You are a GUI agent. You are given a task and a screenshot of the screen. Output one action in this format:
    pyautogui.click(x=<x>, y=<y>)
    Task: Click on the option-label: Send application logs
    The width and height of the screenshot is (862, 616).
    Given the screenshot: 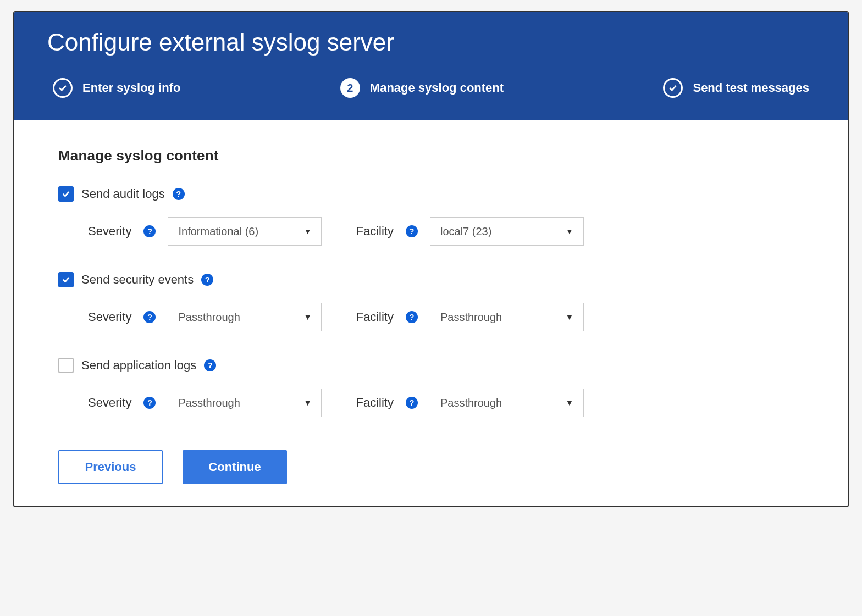 What is the action you would take?
    pyautogui.click(x=139, y=365)
    